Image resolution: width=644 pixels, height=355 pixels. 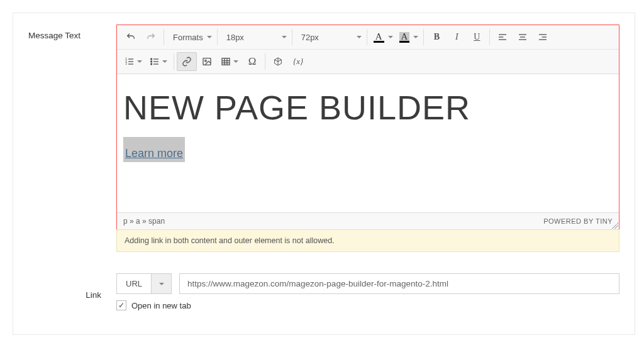 I want to click on link-type-select: URL, so click(x=144, y=284).